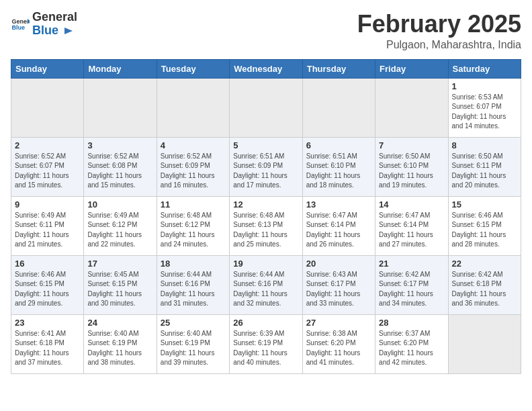 Image resolution: width=532 pixels, height=411 pixels. Describe the element at coordinates (485, 112) in the screenshot. I see `day-info: Sunrise: 6:53 AMSunset: 6:07 PMDaylight:…` at that location.